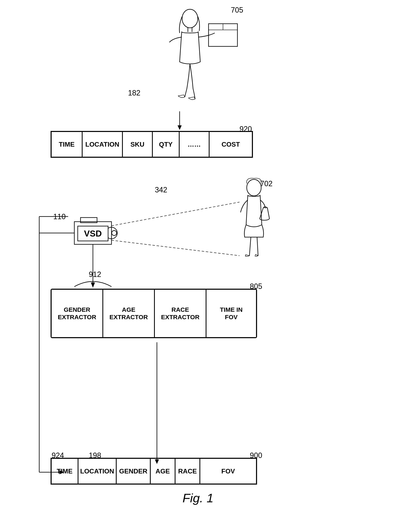 The image size is (396, 532). Describe the element at coordinates (161, 190) in the screenshot. I see `ref-342: 342` at that location.